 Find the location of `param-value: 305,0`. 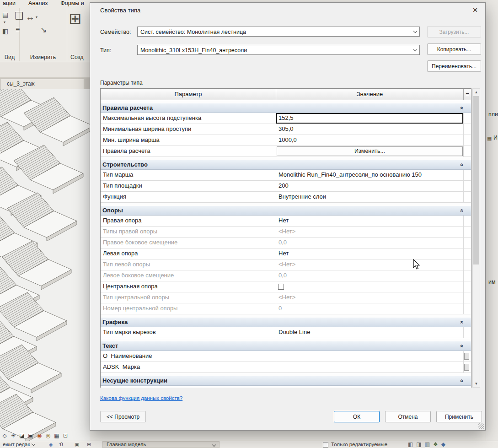

param-value: 305,0 is located at coordinates (370, 129).